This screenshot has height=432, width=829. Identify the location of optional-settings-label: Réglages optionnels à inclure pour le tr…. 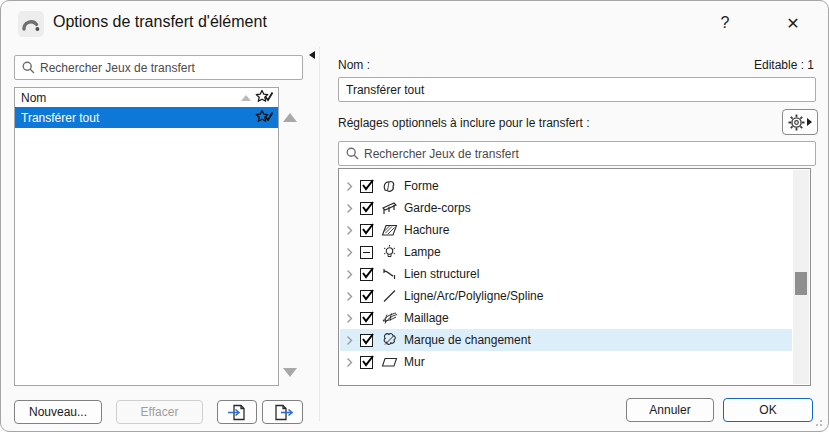
(464, 123).